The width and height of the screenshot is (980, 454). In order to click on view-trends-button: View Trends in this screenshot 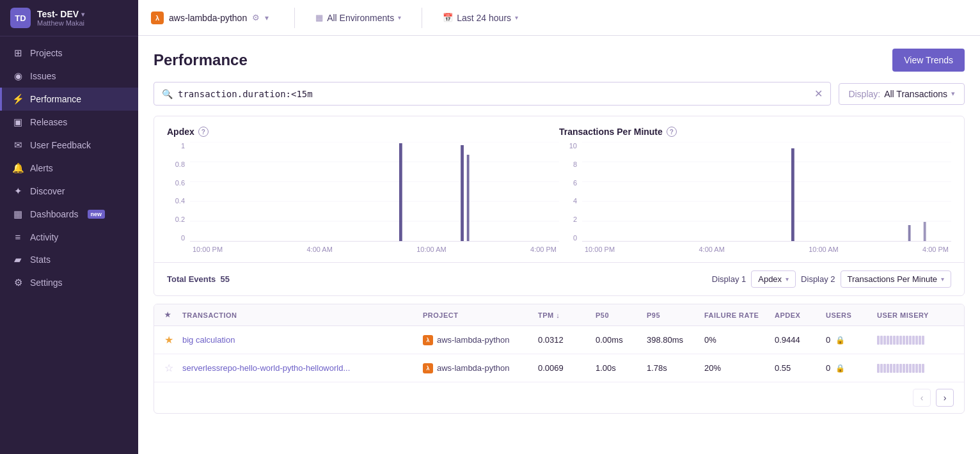, I will do `click(929, 60)`.